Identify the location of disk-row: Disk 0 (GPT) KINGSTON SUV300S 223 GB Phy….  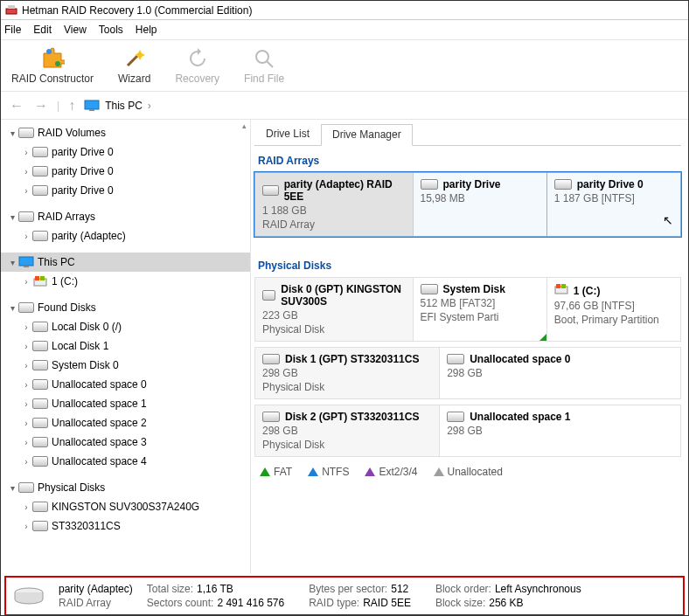
(468, 309).